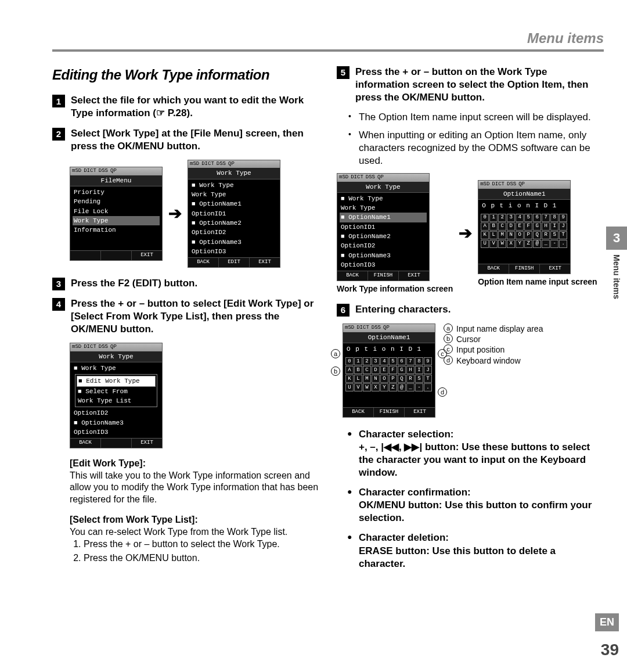 This screenshot has height=672, width=627. What do you see at coordinates (607, 623) in the screenshot?
I see `language-tag: EN` at bounding box center [607, 623].